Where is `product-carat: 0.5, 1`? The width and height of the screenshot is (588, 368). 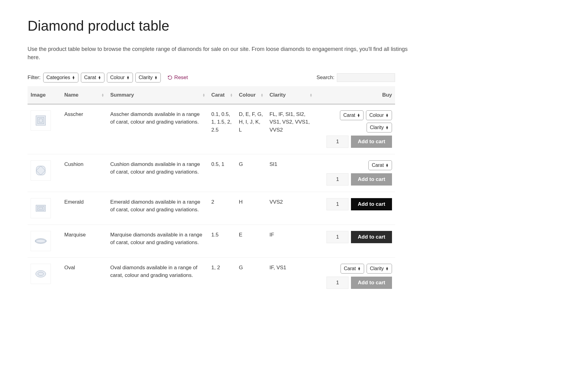 product-carat: 0.5, 1 is located at coordinates (222, 173).